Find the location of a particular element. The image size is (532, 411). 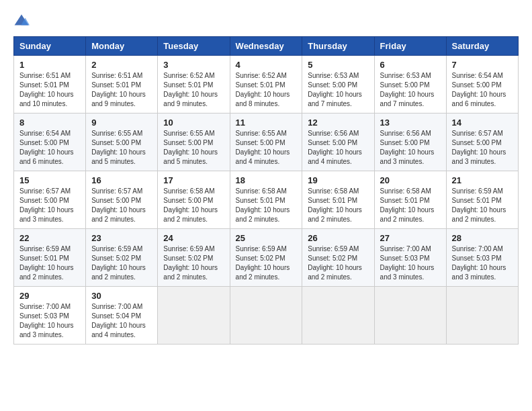

calendar-day-cell: 7 Sunrise: 6:54 AM Sunset: 5:00 PM Dayli… is located at coordinates (482, 85).